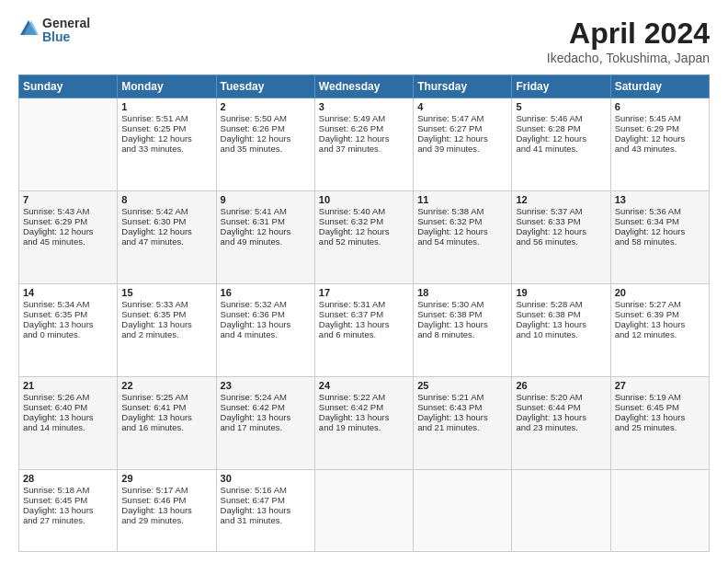 Image resolution: width=728 pixels, height=563 pixels. I want to click on day-info: Sunrise: 5:46 AM, so click(561, 118).